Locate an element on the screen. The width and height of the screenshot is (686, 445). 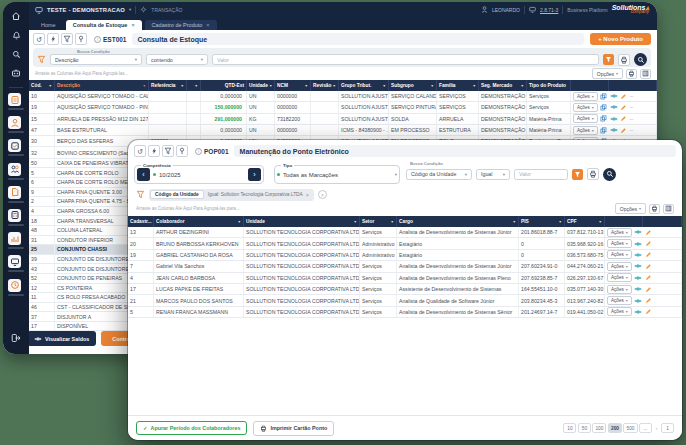
column-header: Tipo do Produto is located at coordinates (549, 86).